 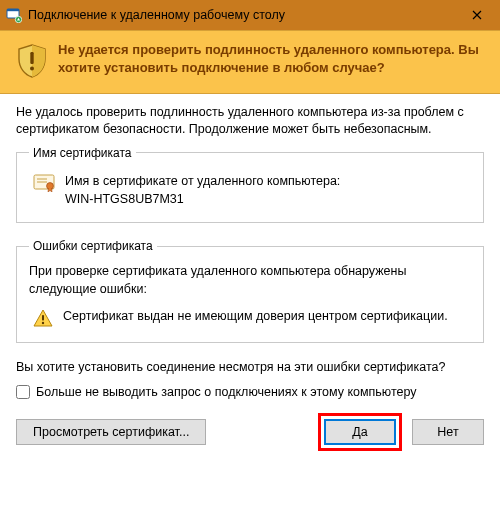 I want to click on certificate-from-label: Имя в сертификате от удаленного компьюте…, so click(x=202, y=181).